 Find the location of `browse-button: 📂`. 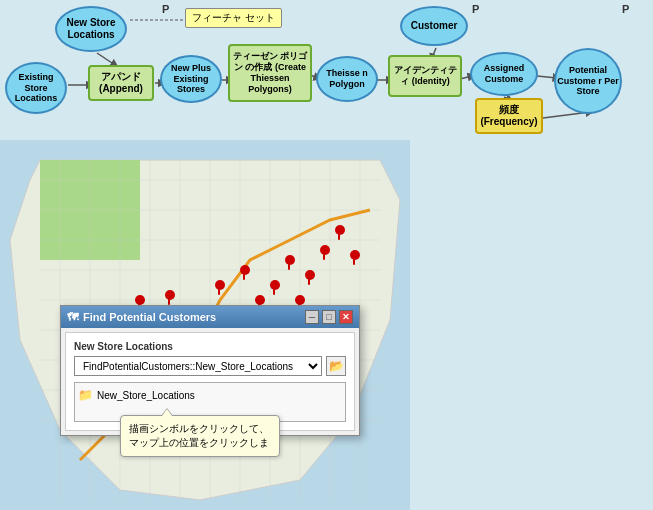

browse-button: 📂 is located at coordinates (336, 366).